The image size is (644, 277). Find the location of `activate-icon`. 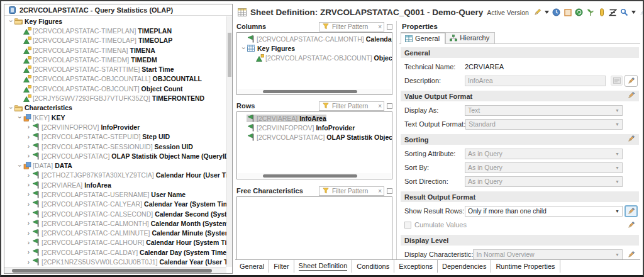

activate-icon is located at coordinates (613, 13).